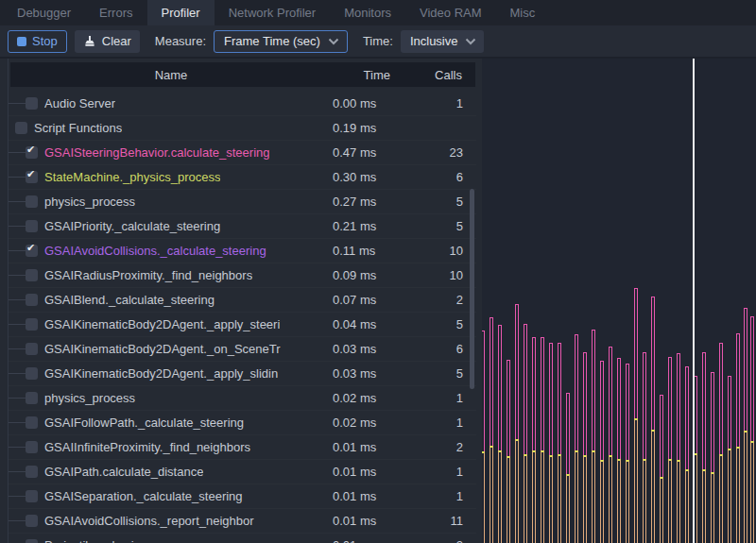 This screenshot has height=543, width=756. I want to click on function-name: GSAISteeringBehavior.calculate_steering, so click(157, 153).